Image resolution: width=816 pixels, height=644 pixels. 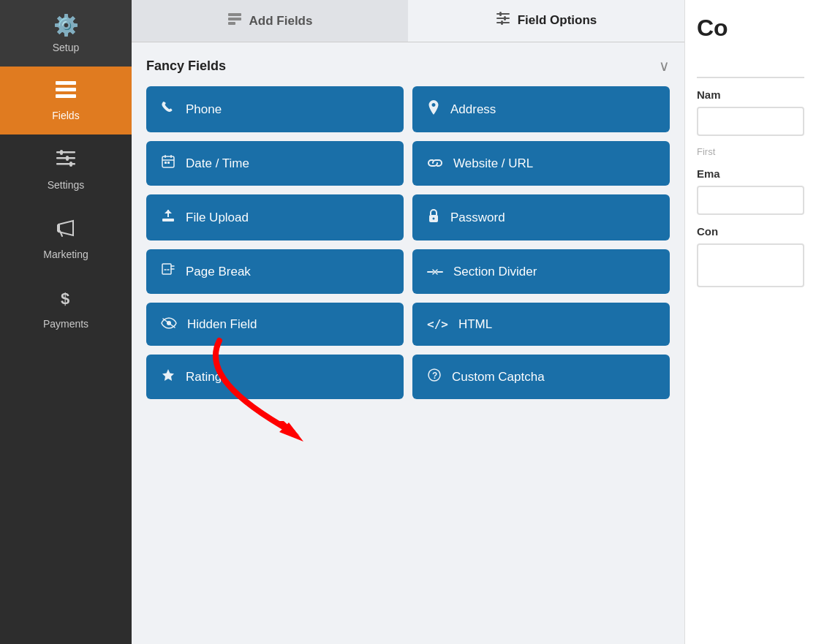 What do you see at coordinates (275, 110) in the screenshot?
I see `field-btn-phone: Phone` at bounding box center [275, 110].